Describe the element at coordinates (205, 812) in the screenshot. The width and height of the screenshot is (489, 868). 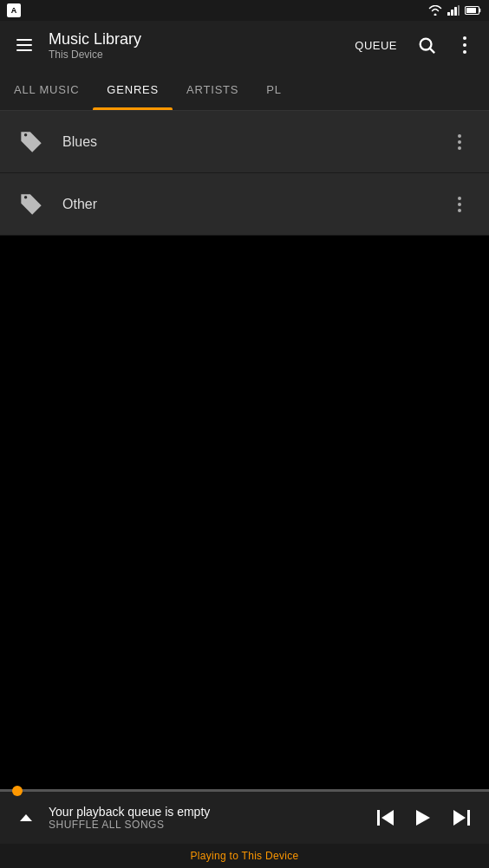
I see `player-title: Your playback queue is empty` at that location.